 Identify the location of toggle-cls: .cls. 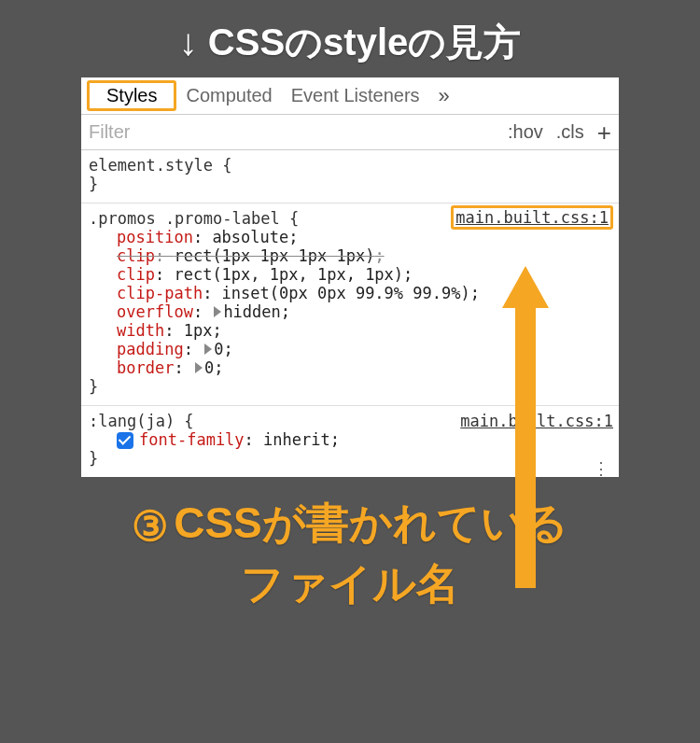
(570, 133).